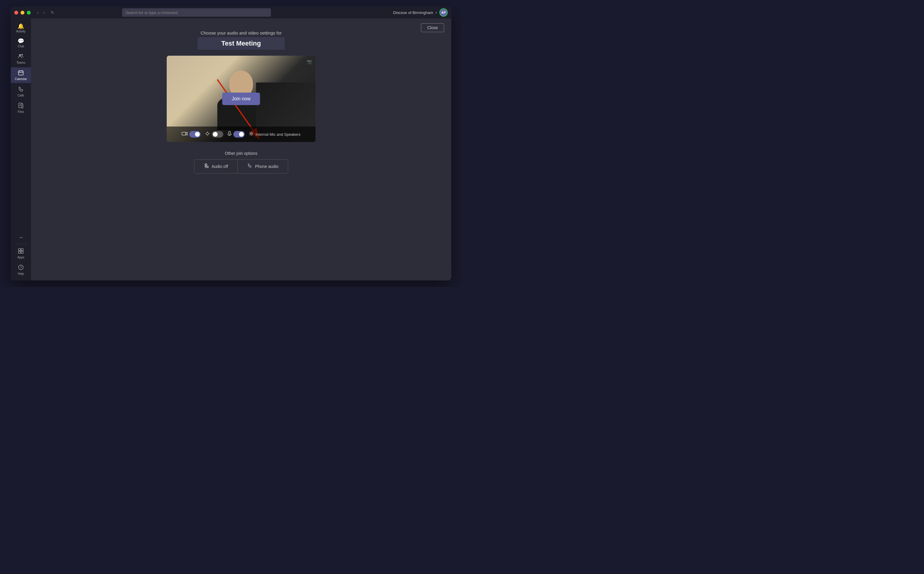 The height and width of the screenshot is (574, 924). What do you see at coordinates (21, 237) in the screenshot?
I see `more-icon: ···` at bounding box center [21, 237].